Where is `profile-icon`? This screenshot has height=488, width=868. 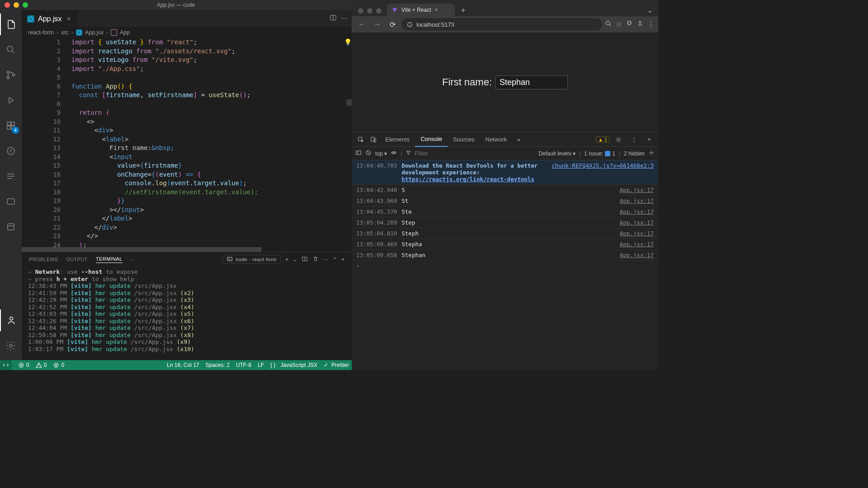 profile-icon is located at coordinates (640, 24).